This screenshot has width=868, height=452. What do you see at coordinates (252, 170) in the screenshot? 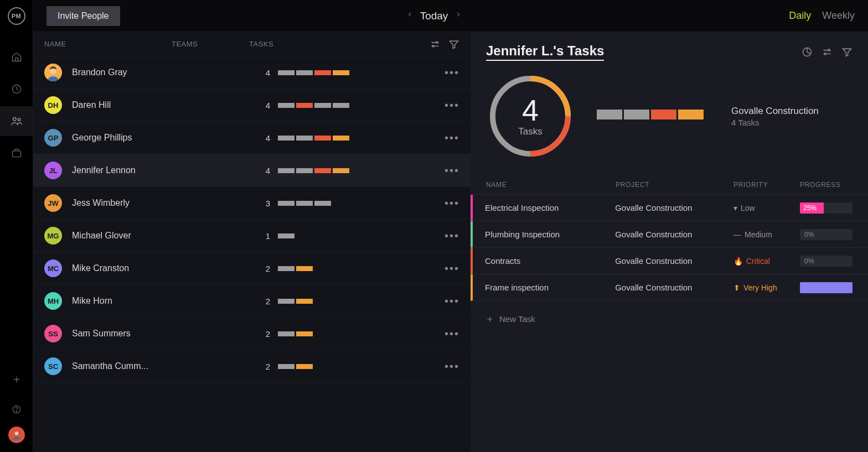
I see `person-row: JL Jennifer Lennon 4 •••` at bounding box center [252, 170].